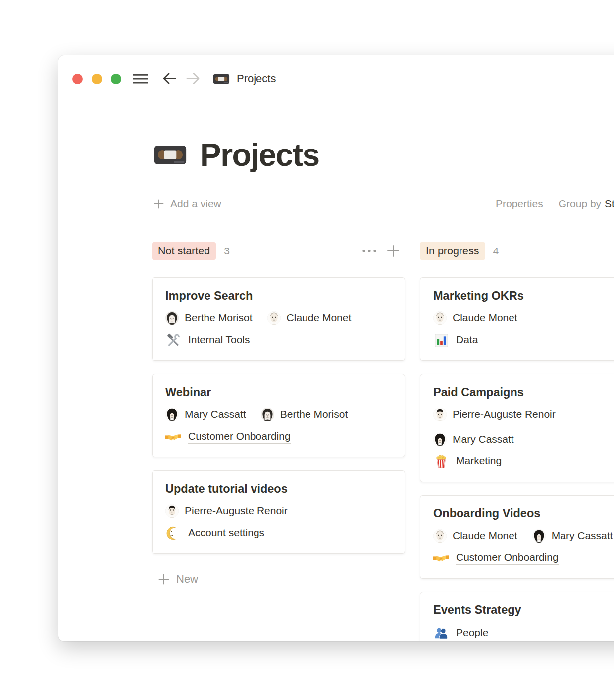 Image resolution: width=614 pixels, height=700 pixels. Describe the element at coordinates (314, 414) in the screenshot. I see `person-name: Berthe Morisot` at that location.